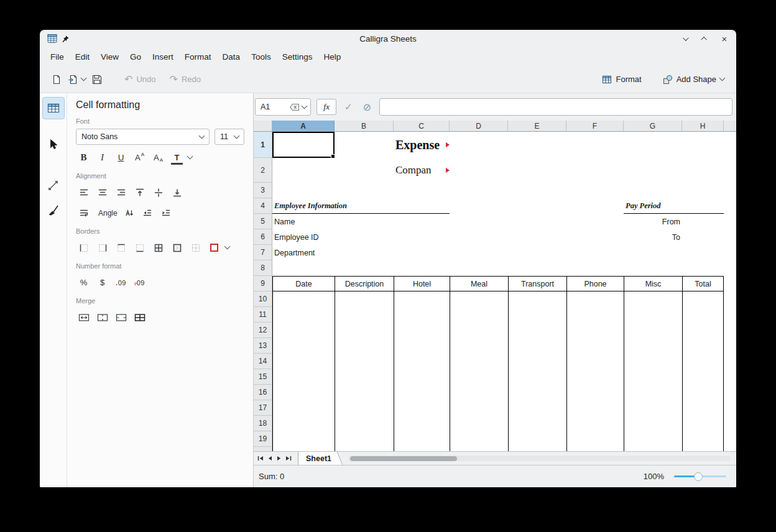  Describe the element at coordinates (279, 459) in the screenshot. I see `next-sheet-button` at that location.